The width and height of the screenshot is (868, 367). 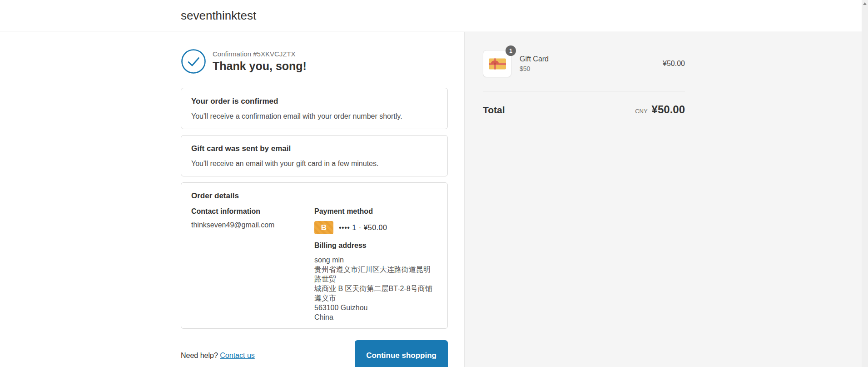 I want to click on check-circle-icon, so click(x=193, y=61).